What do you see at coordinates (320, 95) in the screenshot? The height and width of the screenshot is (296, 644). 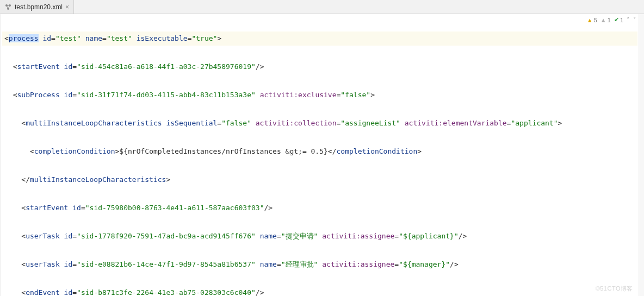 I see `code-line: <subProcess id="sid-31f71f74-dd03-4115-a…` at bounding box center [320, 95].